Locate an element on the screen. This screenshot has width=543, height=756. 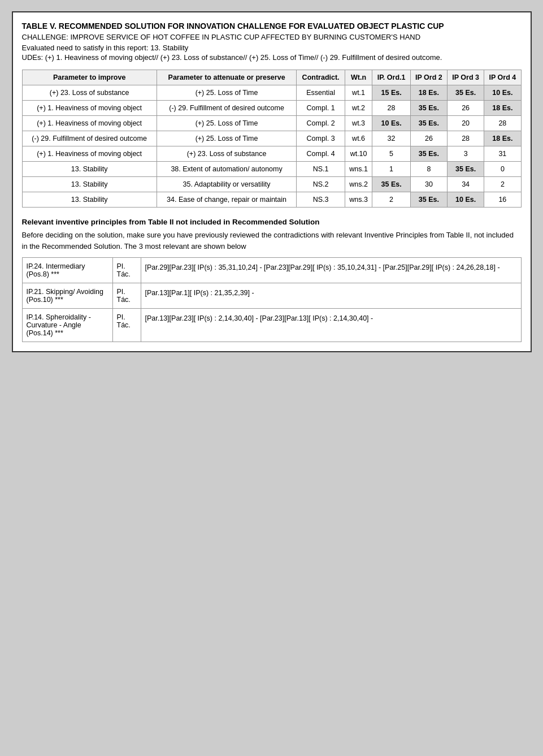
ip-row: IP.14. Spheroidality - Curvature - Angle… is located at coordinates (271, 326).